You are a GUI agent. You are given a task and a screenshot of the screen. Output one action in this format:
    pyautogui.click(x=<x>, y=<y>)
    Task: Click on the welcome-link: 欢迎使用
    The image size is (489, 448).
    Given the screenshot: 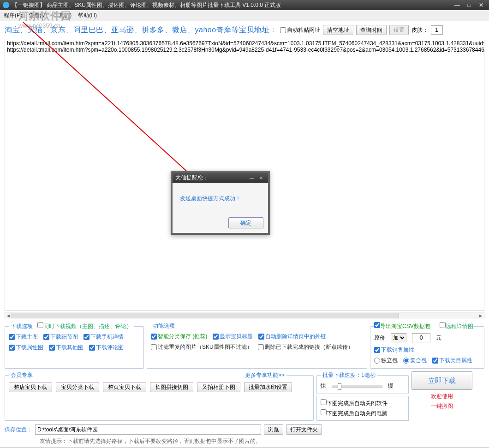 What is the action you would take?
    pyautogui.click(x=442, y=397)
    